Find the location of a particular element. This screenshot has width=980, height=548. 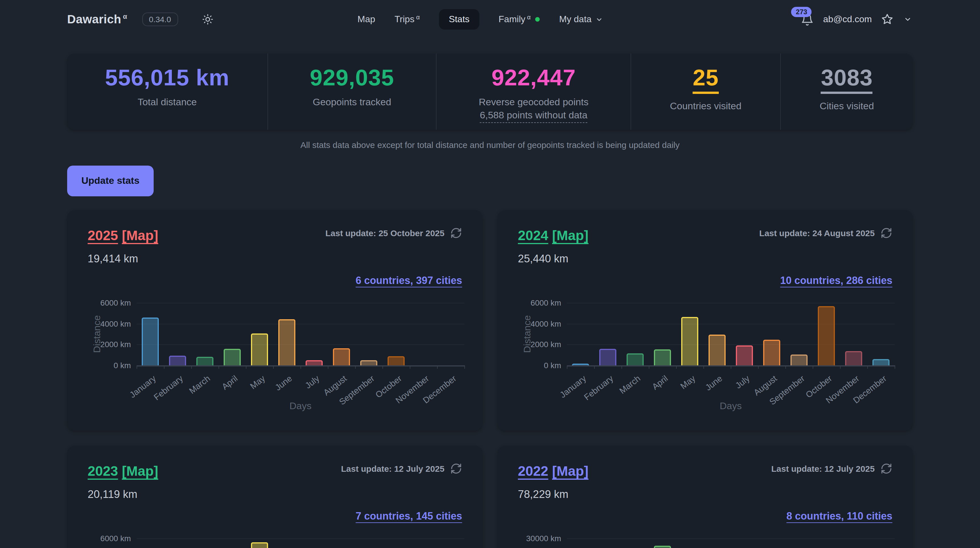

bar-march is located at coordinates (205, 361).